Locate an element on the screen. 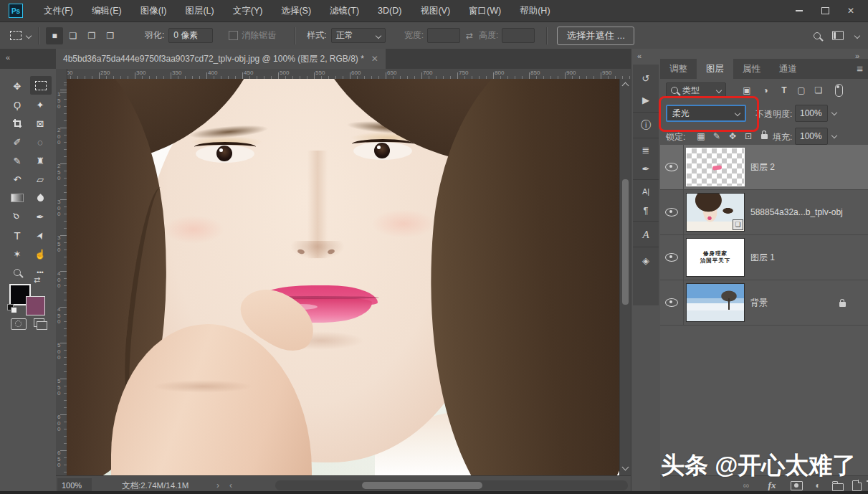 The height and width of the screenshot is (494, 868). quick-selection-tool-button: ✦ is located at coordinates (40, 105).